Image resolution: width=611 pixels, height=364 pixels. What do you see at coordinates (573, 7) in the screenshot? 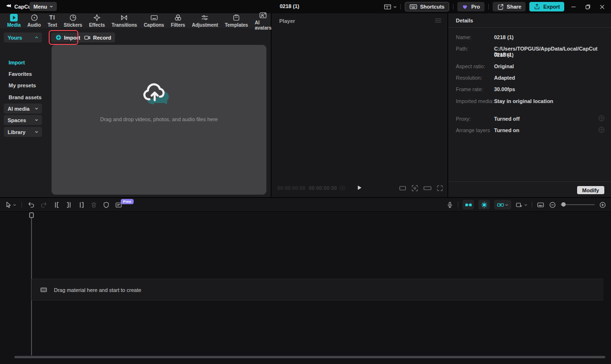
I see `minimize-button` at bounding box center [573, 7].